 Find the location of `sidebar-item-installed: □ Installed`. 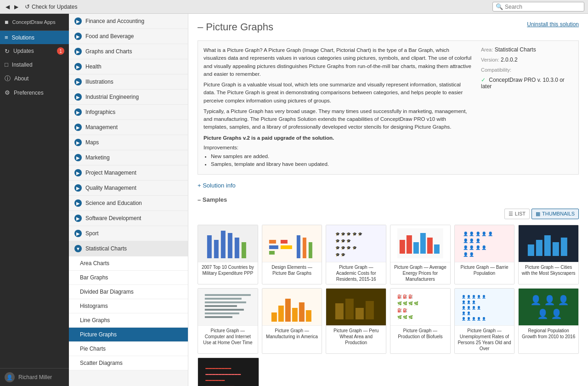

sidebar-item-installed: □ Installed is located at coordinates (34, 64).